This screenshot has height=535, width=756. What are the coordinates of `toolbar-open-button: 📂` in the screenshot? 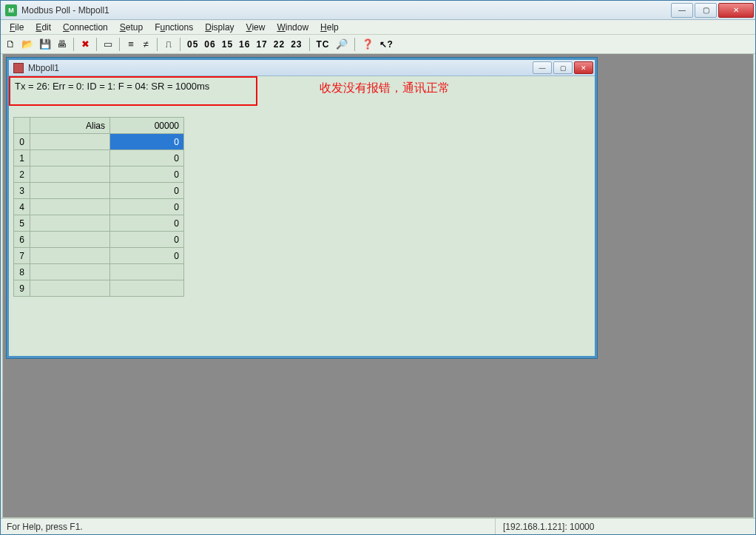 It's located at (27, 44).